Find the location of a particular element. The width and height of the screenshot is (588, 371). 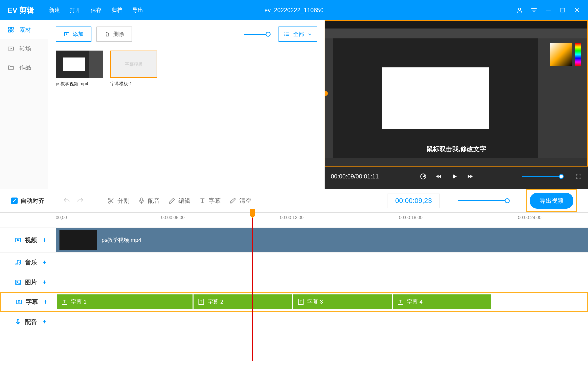

sidebar-tab-material: 素材 is located at coordinates (24, 30).